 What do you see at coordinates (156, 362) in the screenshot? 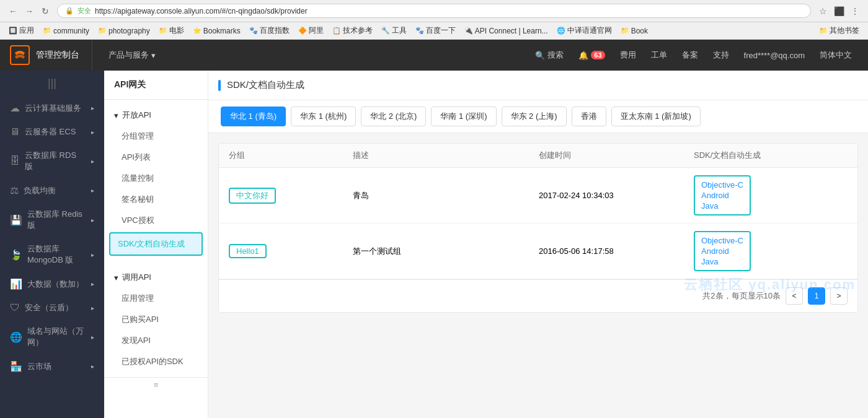
I see `sidebar-item-authorized-sdk: 已授权API的SDK` at bounding box center [156, 362].